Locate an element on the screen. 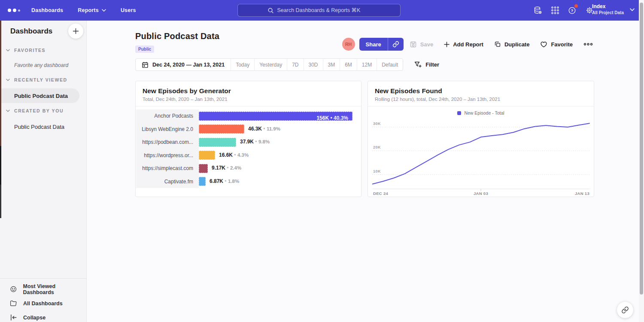 This screenshot has width=644, height=322. save-button: Save is located at coordinates (422, 45).